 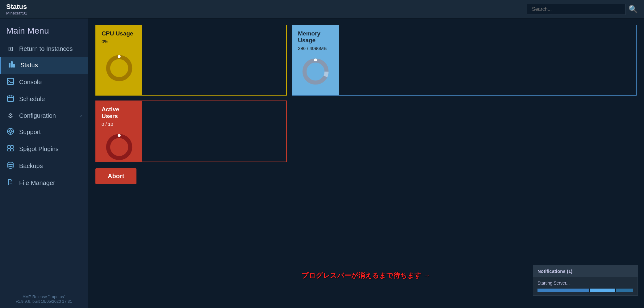 I want to click on sidebar-label-support: Support, so click(x=51, y=132).